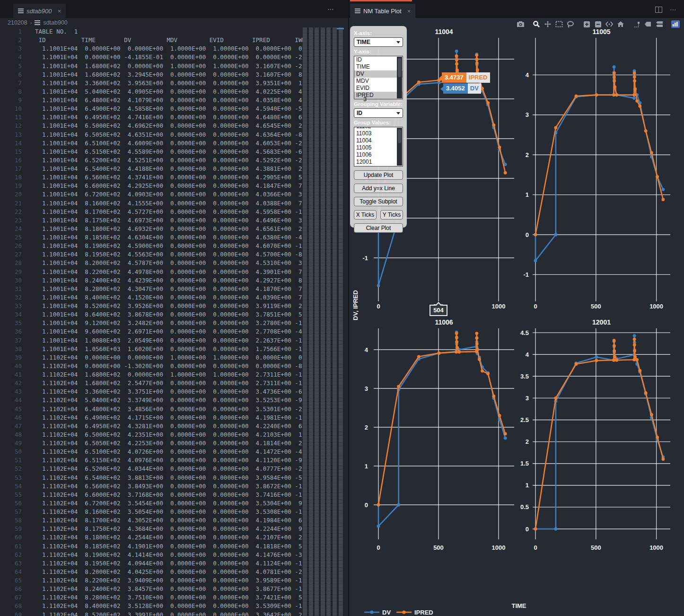 The width and height of the screenshot is (684, 616). What do you see at coordinates (378, 78) in the screenshot?
I see `y-axis-listbox: IDTIMEDVMDVEVIDIPRED` at bounding box center [378, 78].